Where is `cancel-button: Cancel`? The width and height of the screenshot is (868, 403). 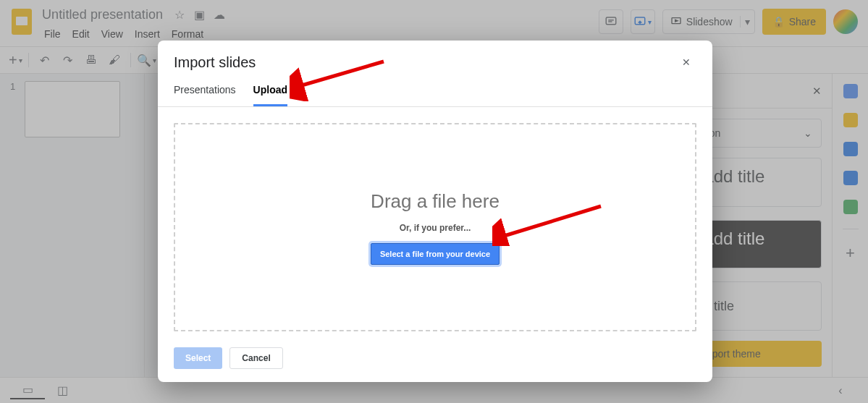
cancel-button: Cancel is located at coordinates (256, 358).